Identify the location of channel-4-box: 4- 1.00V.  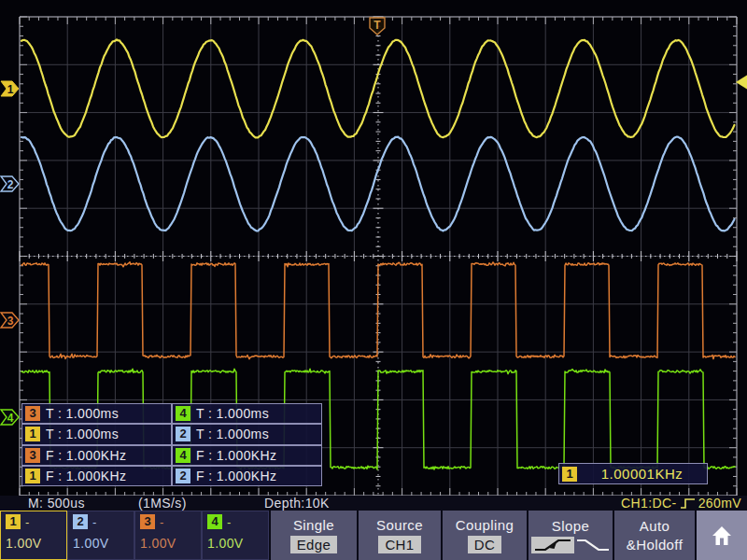
(235, 536).